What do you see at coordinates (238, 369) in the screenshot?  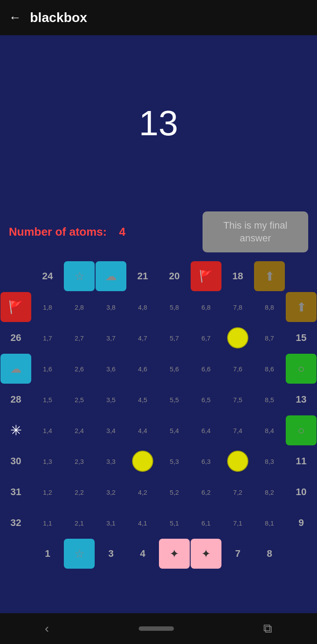 I see `cell-7-6: 7,6` at bounding box center [238, 369].